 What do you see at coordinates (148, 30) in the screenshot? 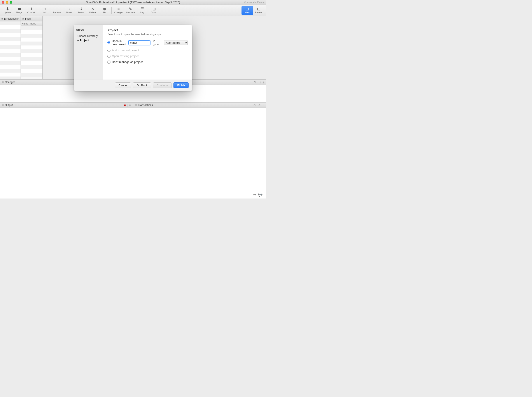
I see `dialog-title: Project` at bounding box center [148, 30].